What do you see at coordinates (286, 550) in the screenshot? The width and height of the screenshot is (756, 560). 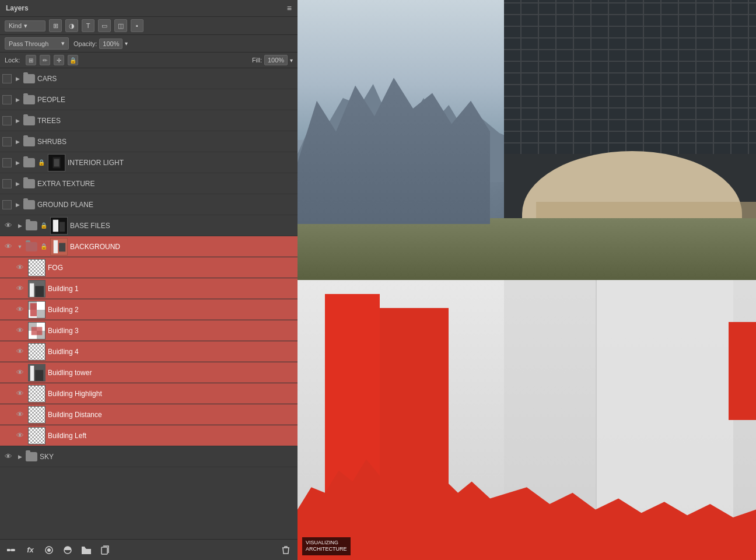 I see `delete-layer-btn` at bounding box center [286, 550].